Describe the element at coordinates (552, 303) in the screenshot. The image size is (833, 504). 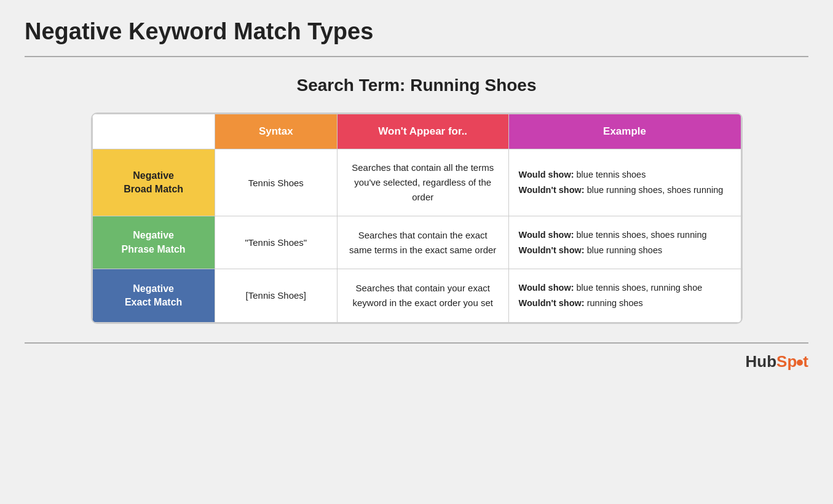
I see `wouldnt-show-label-exact: Wouldn't show:` at that location.